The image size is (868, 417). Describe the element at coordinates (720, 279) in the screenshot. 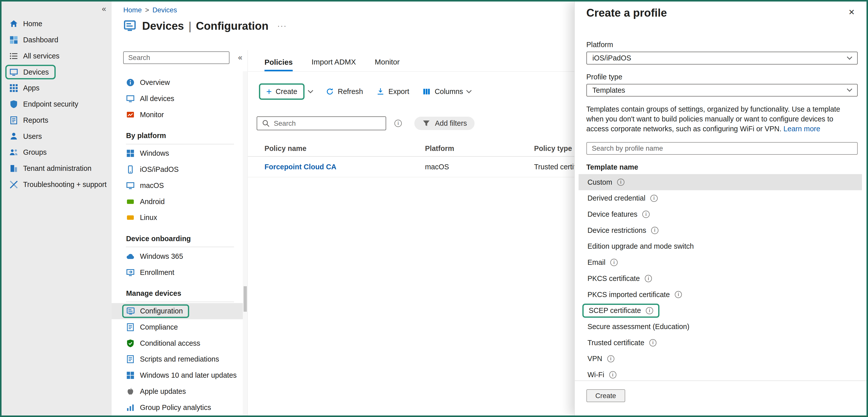

I see `template-item-pkcs-certificate: PKCS certificate` at that location.